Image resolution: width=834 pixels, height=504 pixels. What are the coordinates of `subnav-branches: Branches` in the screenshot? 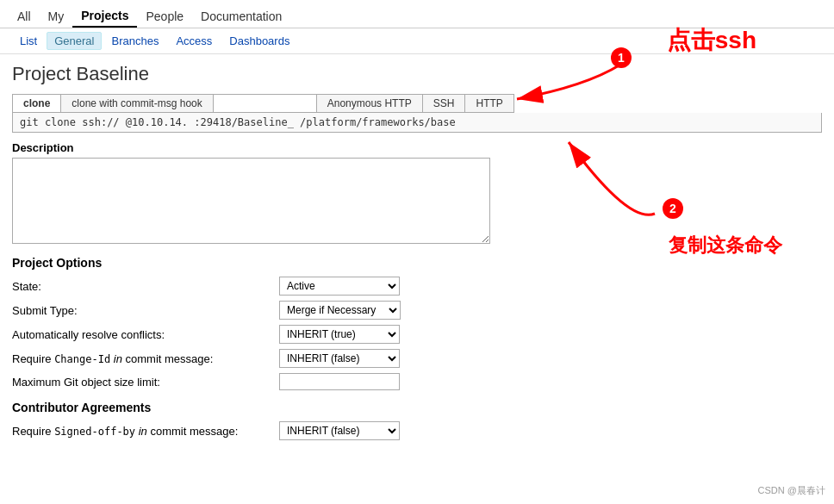 It's located at (134, 41).